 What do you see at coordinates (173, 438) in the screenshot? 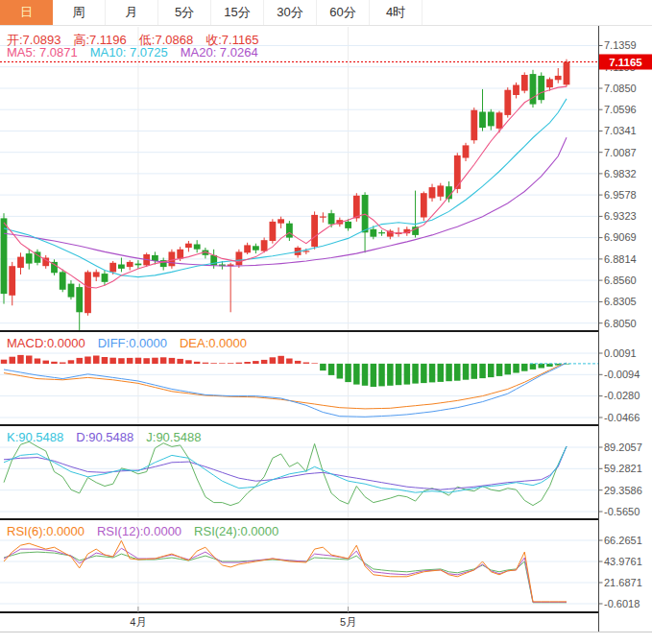
I see `legend-item: J:90.5488` at bounding box center [173, 438].